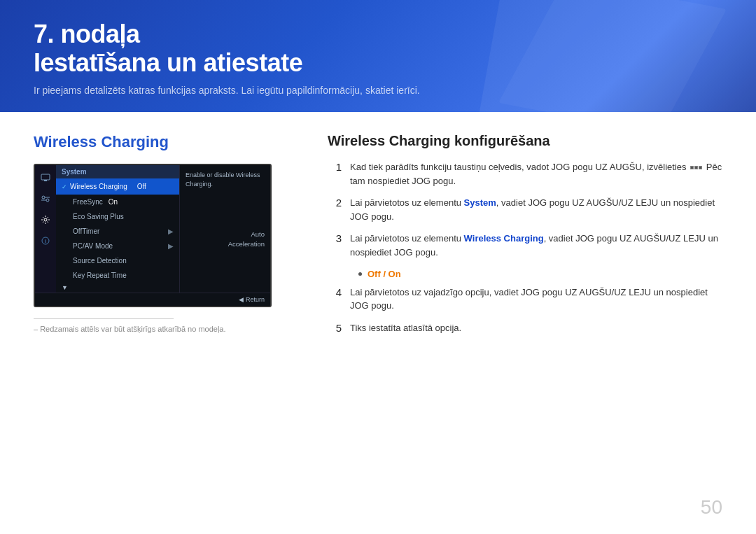 This screenshot has height=534, width=756. Describe the element at coordinates (384, 274) in the screenshot. I see `bullet-text: Off / On` at that location.